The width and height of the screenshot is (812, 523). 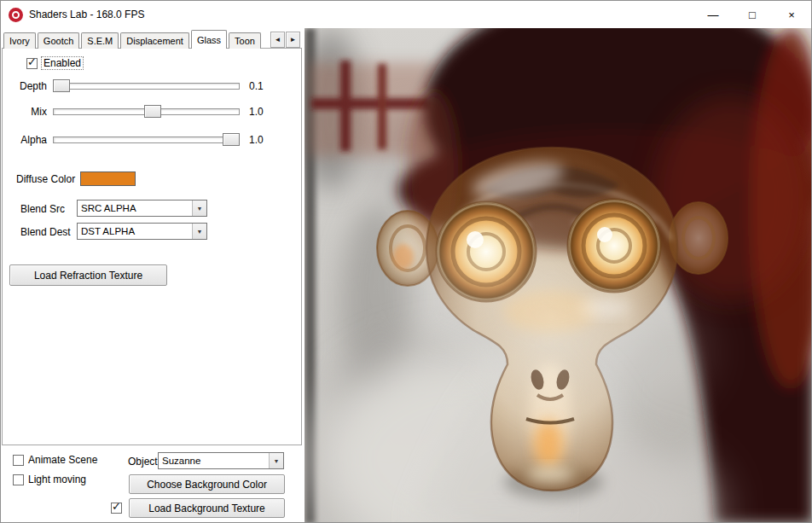 What do you see at coordinates (135, 208) in the screenshot?
I see `blend-src-value: SRC ALPHA` at bounding box center [135, 208].